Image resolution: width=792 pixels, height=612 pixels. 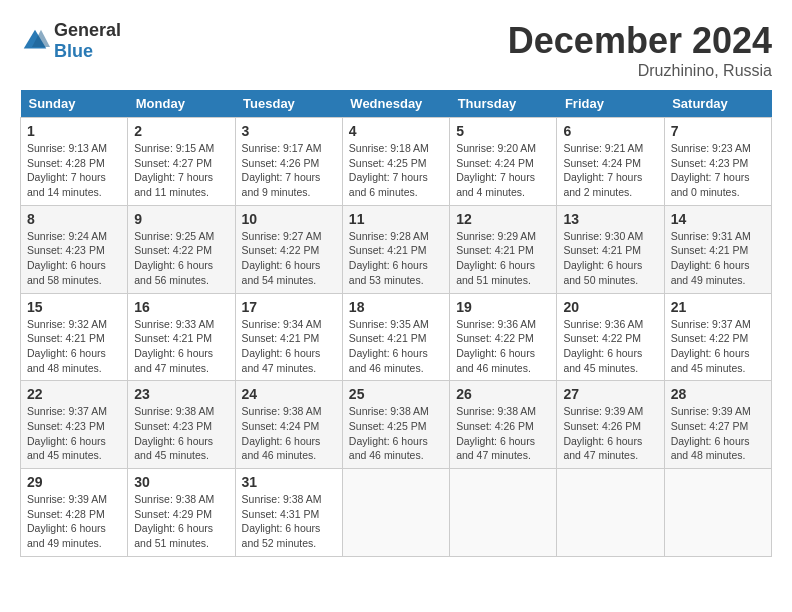 What do you see at coordinates (396, 249) in the screenshot?
I see `calendar-cell: 11 Sunrise: 9:28 AM Sunset: 4:21 PM Dayl…` at bounding box center [396, 249].